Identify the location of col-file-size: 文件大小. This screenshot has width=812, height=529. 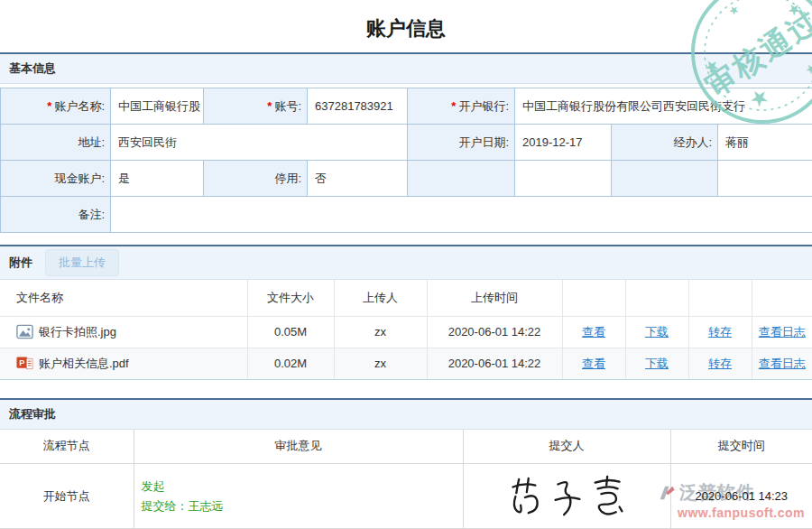
(291, 298).